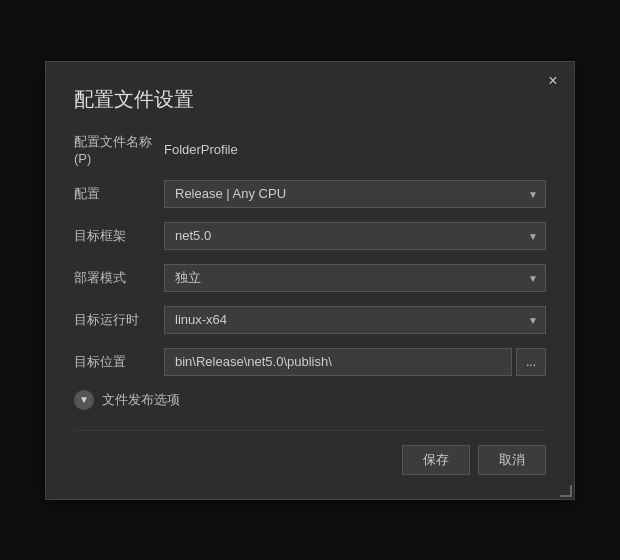 The image size is (620, 560). I want to click on profile-name-value: FolderProfile, so click(201, 150).